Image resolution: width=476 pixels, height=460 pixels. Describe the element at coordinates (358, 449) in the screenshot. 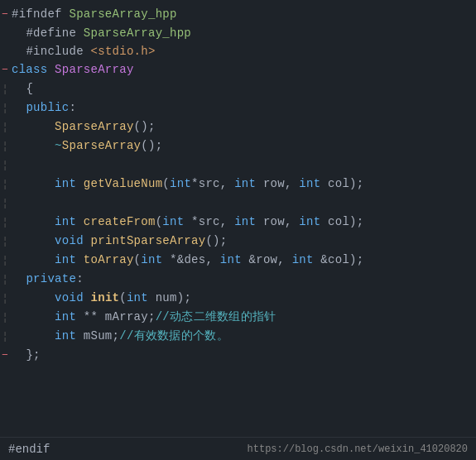

I see `bottom-right-url: https://blog.csdn.net/weixin_41020820` at that location.